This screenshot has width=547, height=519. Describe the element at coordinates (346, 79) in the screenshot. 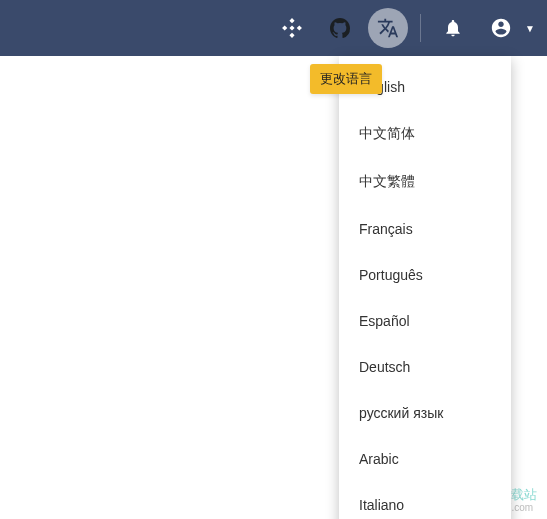

I see `change-language-tooltip: 更改语言` at that location.